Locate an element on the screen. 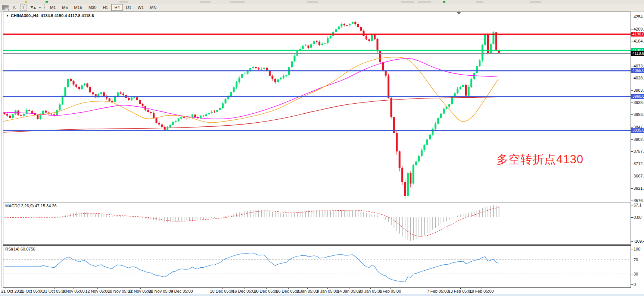 Image resolution: width=644 pixels, height=296 pixels. price-level-badge: 4118.6 is located at coordinates (638, 54).